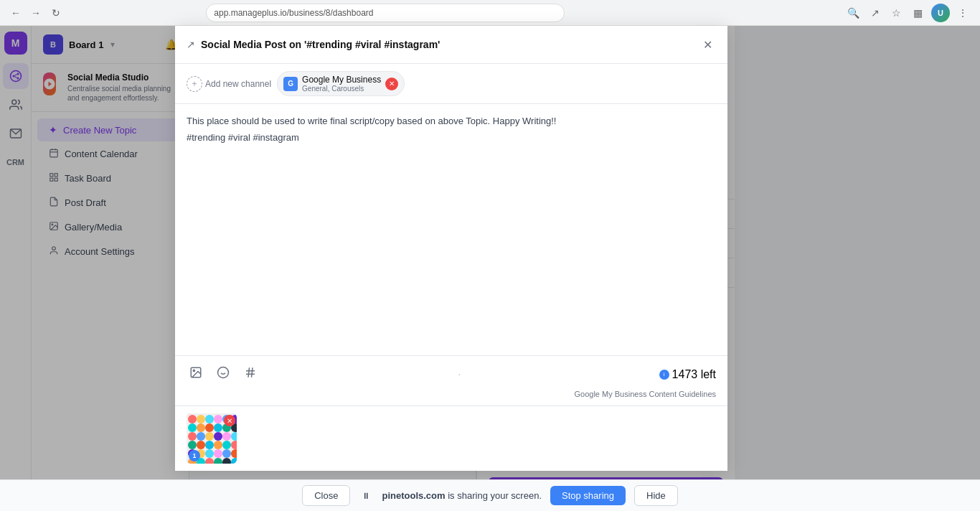  Describe the element at coordinates (341, 89) in the screenshot. I see `channel-chip-sub: General, Carousels` at that location.